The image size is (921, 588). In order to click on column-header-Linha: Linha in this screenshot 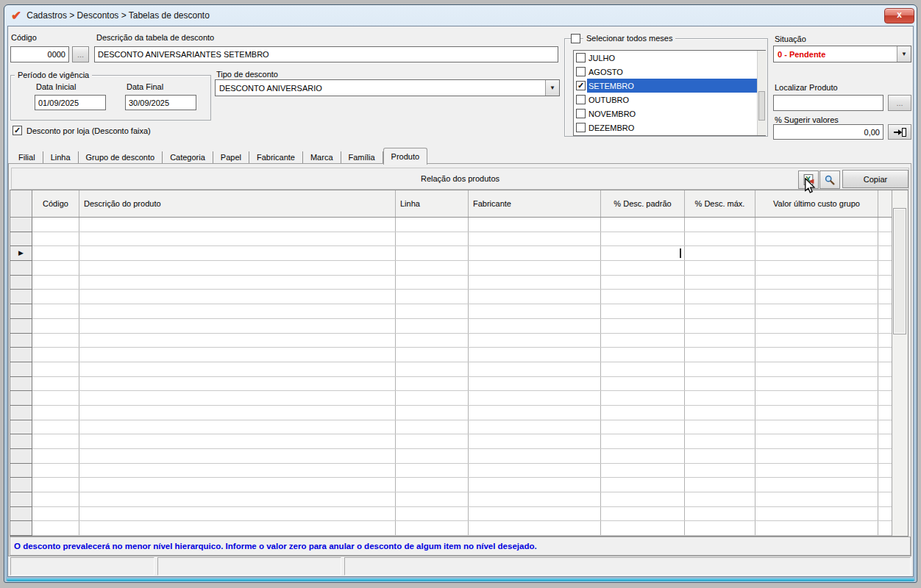, I will do `click(433, 204)`.